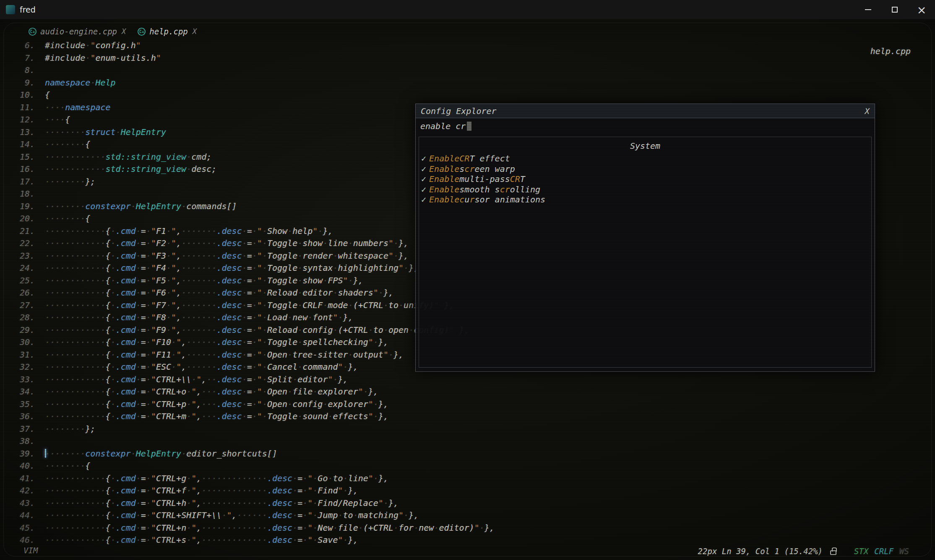 The height and width of the screenshot is (560, 935). What do you see at coordinates (102, 132) in the screenshot?
I see `code-line-content: ········struct·HelpEntry` at bounding box center [102, 132].